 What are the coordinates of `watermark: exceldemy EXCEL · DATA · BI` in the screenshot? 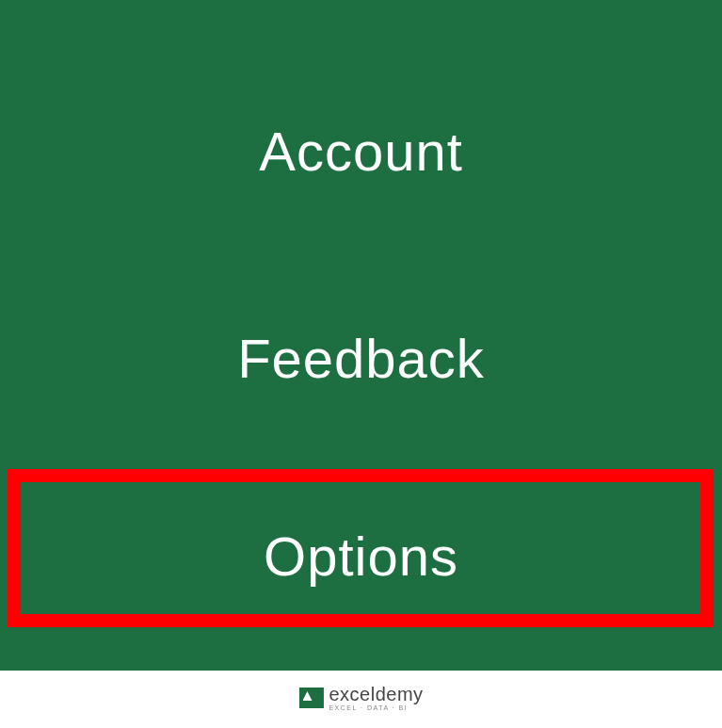 It's located at (361, 698).